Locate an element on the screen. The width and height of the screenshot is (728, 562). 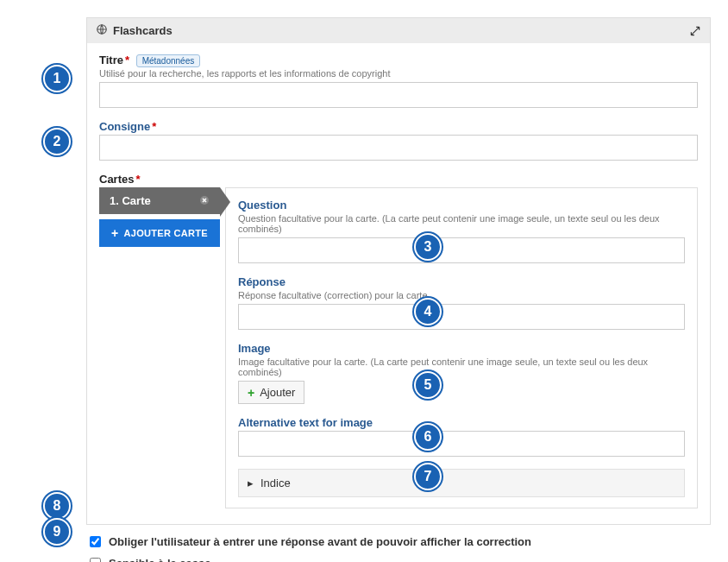
question-input is located at coordinates (461, 250).